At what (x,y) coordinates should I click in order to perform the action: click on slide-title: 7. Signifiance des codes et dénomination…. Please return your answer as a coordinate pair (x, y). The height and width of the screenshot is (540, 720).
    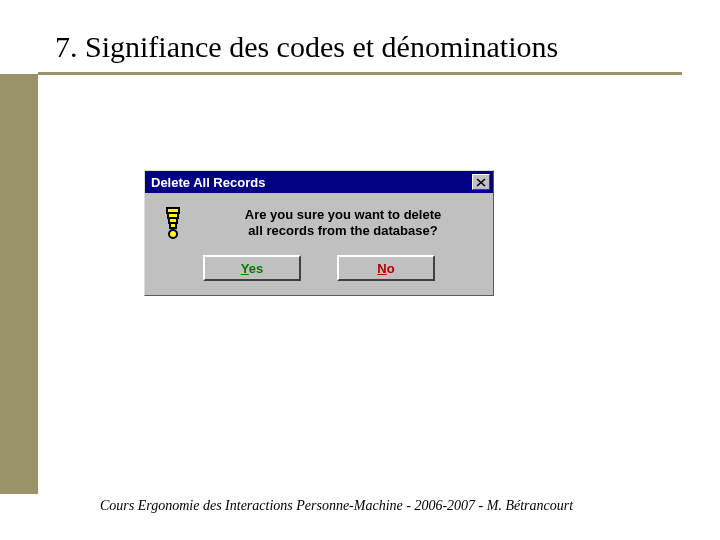
    Looking at the image, I should click on (306, 47).